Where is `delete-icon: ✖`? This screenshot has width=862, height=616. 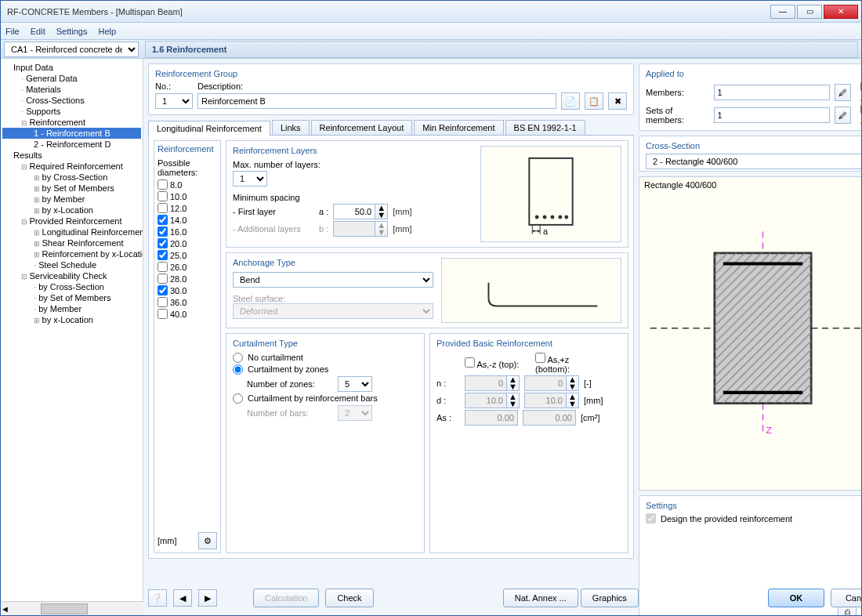
delete-icon: ✖ is located at coordinates (618, 101).